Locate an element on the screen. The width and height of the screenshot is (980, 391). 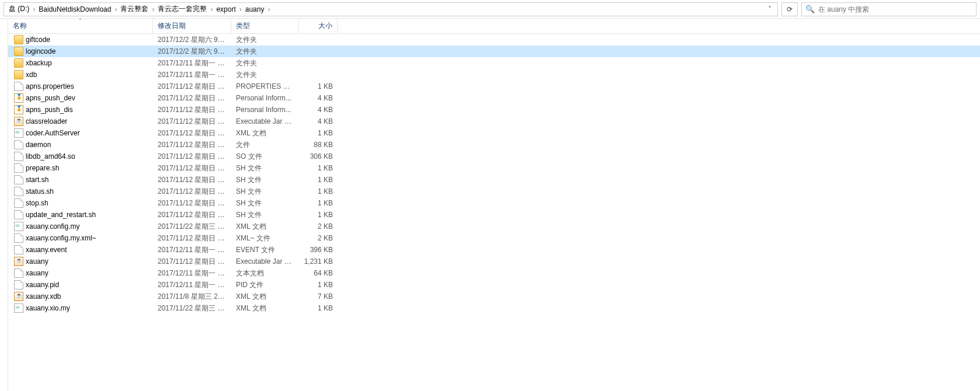
breadcrumb-item: export is located at coordinates (225, 9).